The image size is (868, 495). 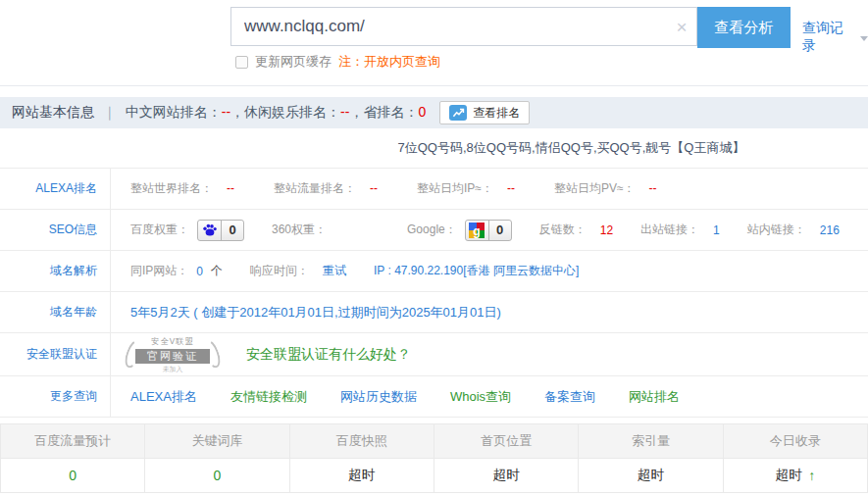 What do you see at coordinates (434, 397) in the screenshot?
I see `more-queries-row: 更多查询 ALEXA排名 友情链接检测 网站历史数据 Whois查询 备案查询 …` at bounding box center [434, 397].